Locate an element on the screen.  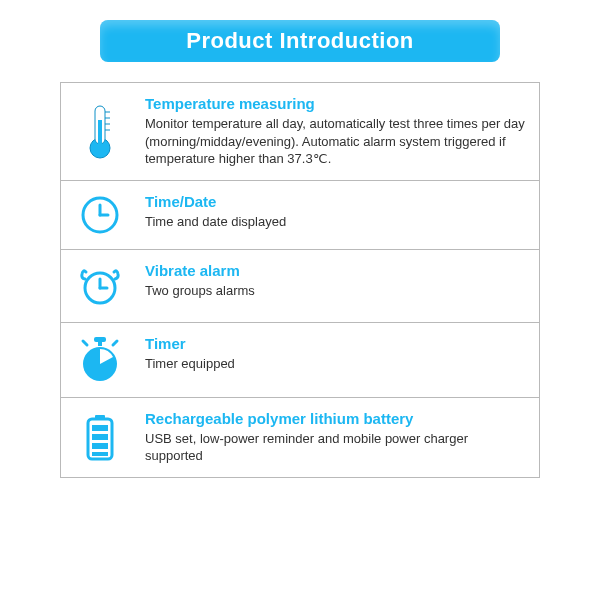
feature-desc: USB set, low-power reminder and mobile p… is located at coordinates (335, 448).